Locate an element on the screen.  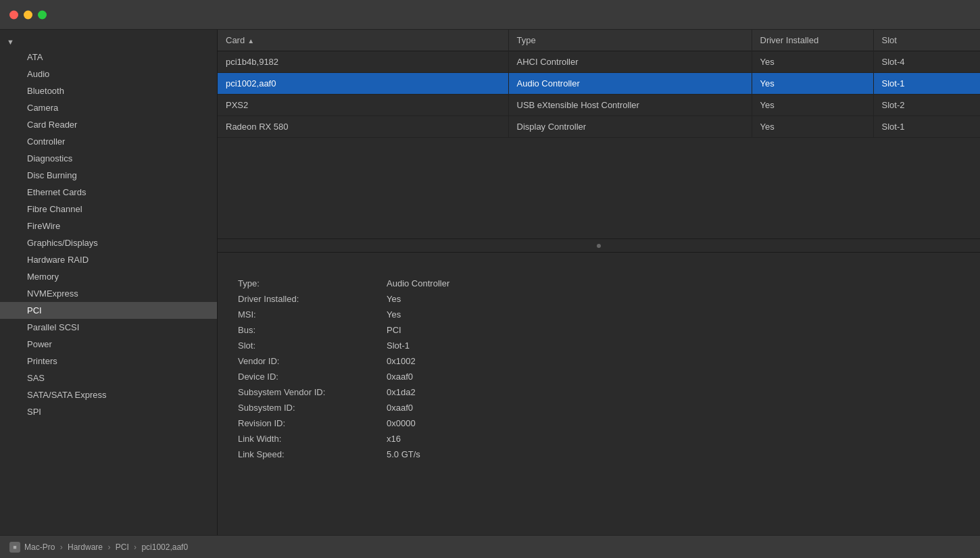
sidebar-section-hardware: ▼ is located at coordinates (108, 42).